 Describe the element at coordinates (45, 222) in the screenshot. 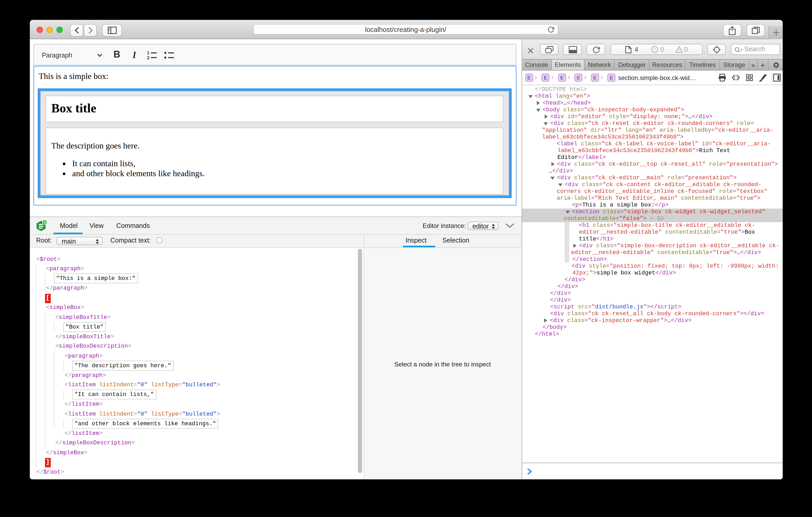

I see `svg-text: 5` at that location.